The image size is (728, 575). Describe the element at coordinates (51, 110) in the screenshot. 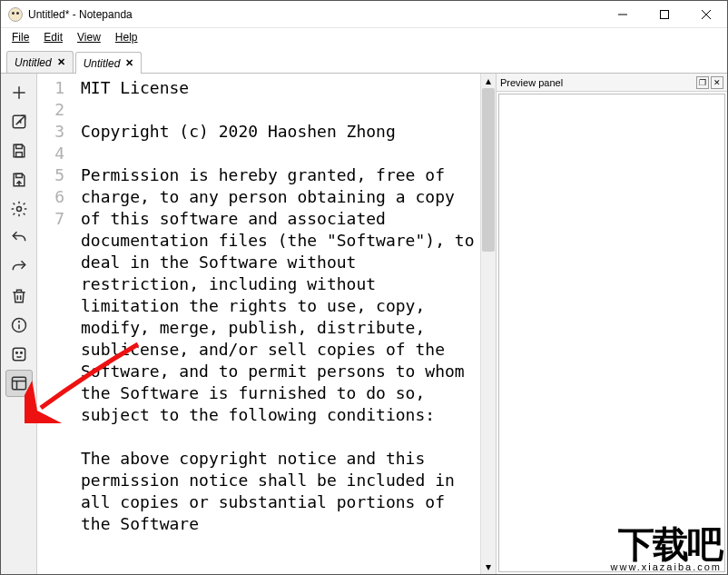

I see `line-number: 2` at that location.